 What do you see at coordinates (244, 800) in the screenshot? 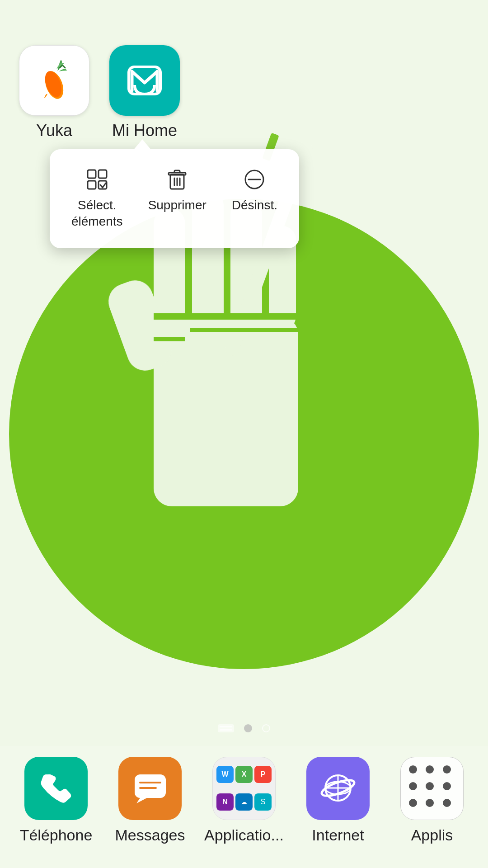
I see `dock-applications: W X P N ☁ S Applicatio...` at bounding box center [244, 800].